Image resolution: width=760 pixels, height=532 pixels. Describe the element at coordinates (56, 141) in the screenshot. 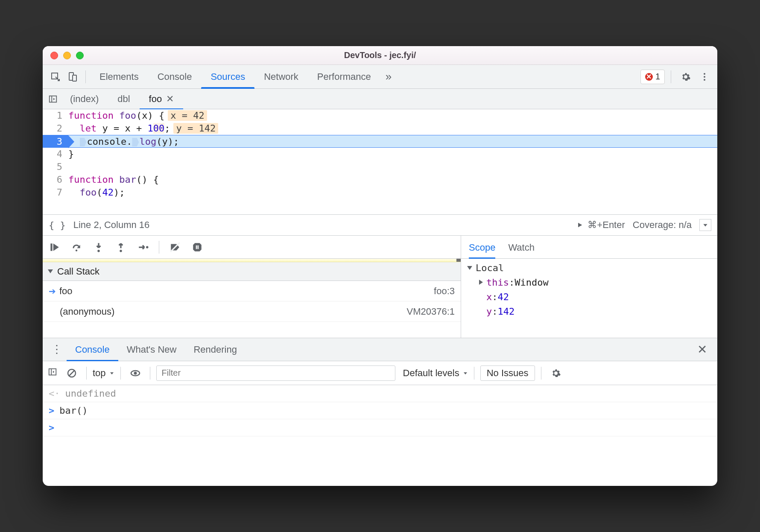

I see `line-number: 3` at that location.